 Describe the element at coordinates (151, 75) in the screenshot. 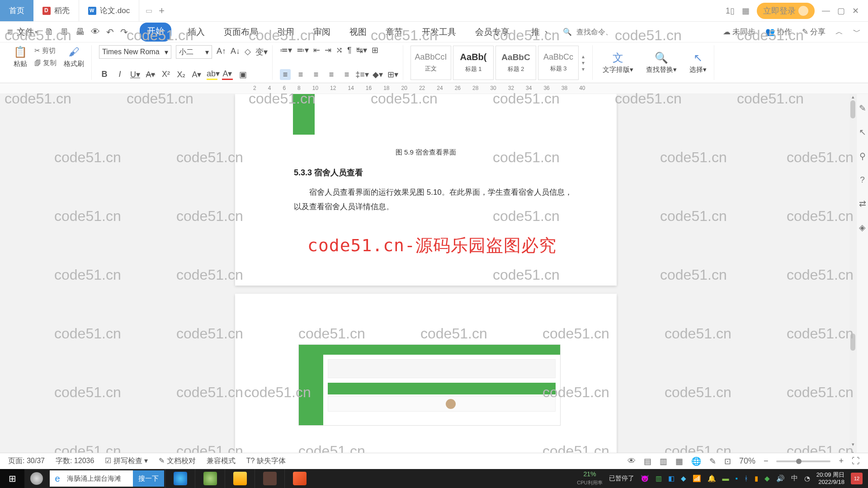

I see `strike-button: A▾` at that location.